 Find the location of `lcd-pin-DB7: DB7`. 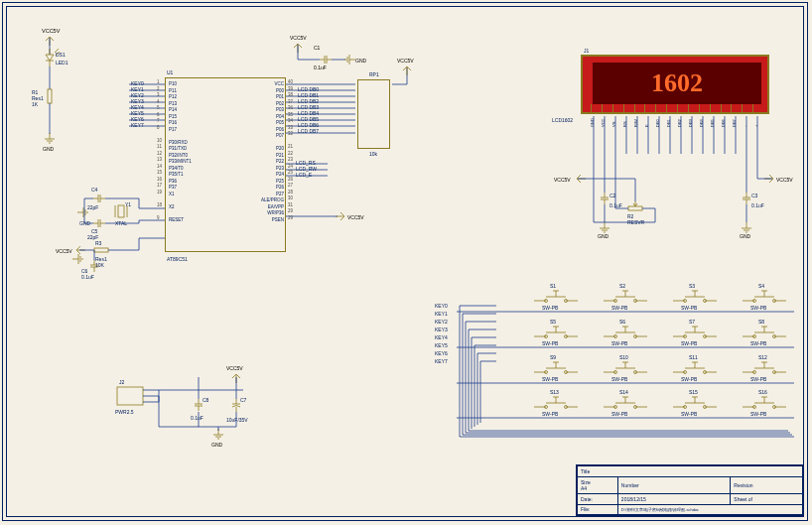

lcd-pin-DB7: DB7 is located at coordinates (735, 123).